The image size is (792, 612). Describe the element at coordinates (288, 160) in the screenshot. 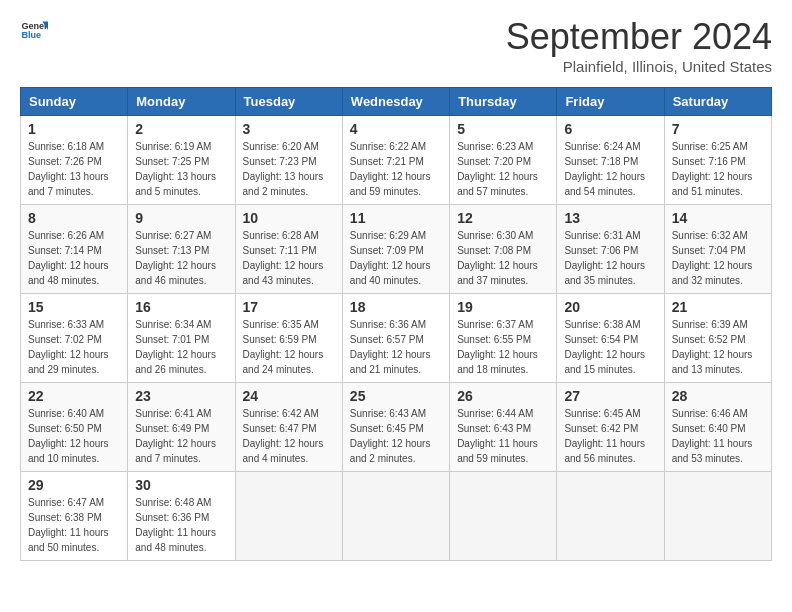

I see `day-cell-3: 3Sunrise: 6:20 AMSunset: 7:23 PMDaylight…` at that location.